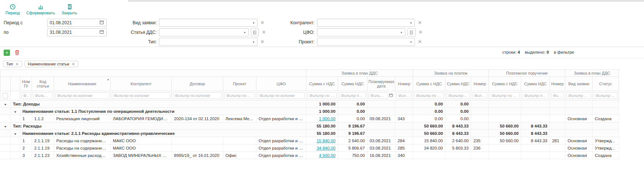  What do you see at coordinates (353, 96) in the screenshot?
I see `filter-cell-plan_nds` at bounding box center [353, 96].